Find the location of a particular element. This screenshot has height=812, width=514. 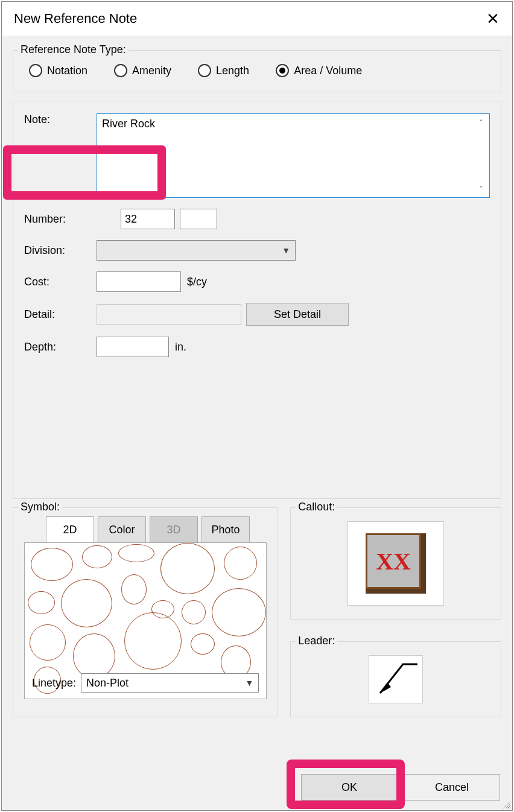

callout-fieldset: Callout: XX is located at coordinates (396, 563).